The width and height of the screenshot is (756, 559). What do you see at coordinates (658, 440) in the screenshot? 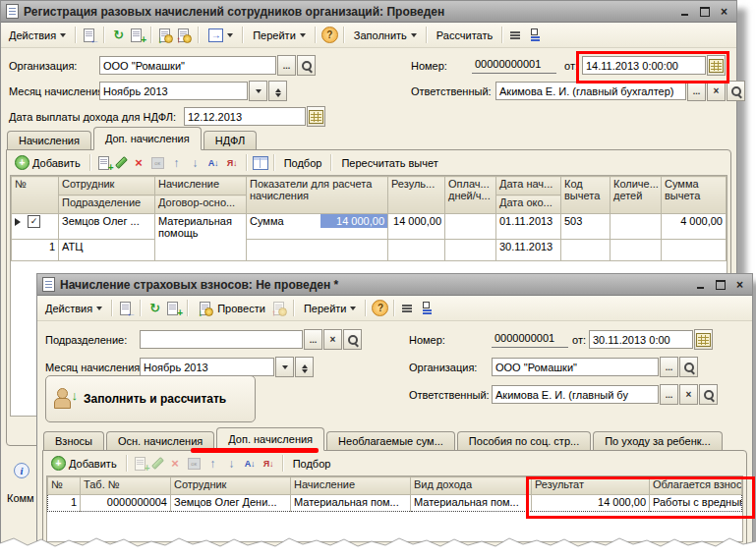
I see `tab-childcare: По уходу за ребенк...` at bounding box center [658, 440].